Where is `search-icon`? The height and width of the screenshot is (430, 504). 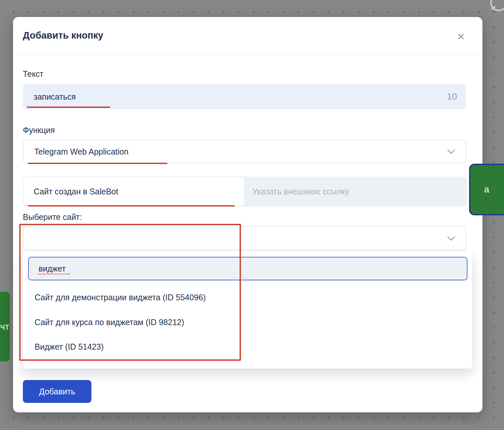
search-icon is located at coordinates (496, 8).